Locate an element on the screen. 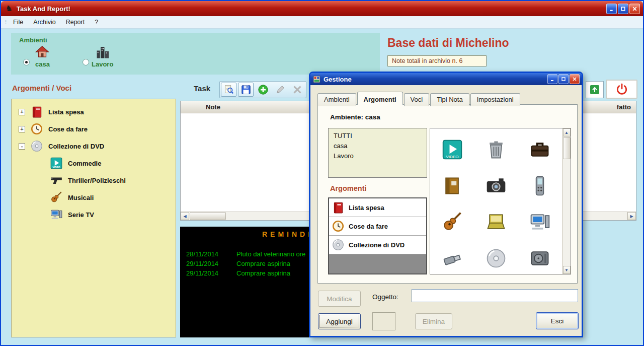 This screenshot has width=644, height=346. scroll-right-icon: ▶ is located at coordinates (632, 216).